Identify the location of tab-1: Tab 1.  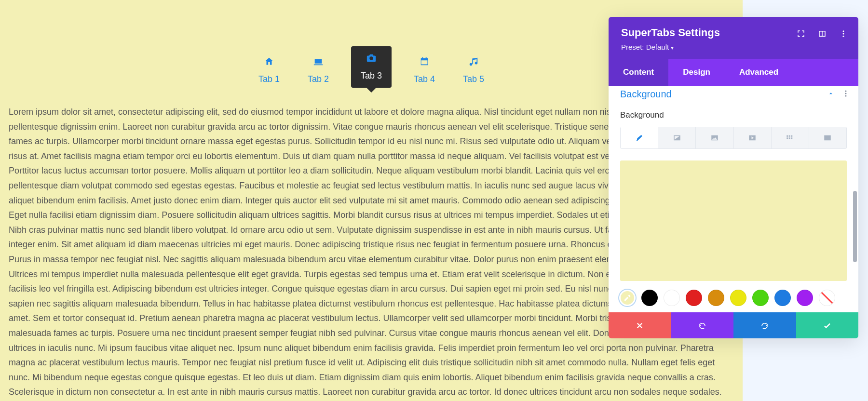
(269, 70).